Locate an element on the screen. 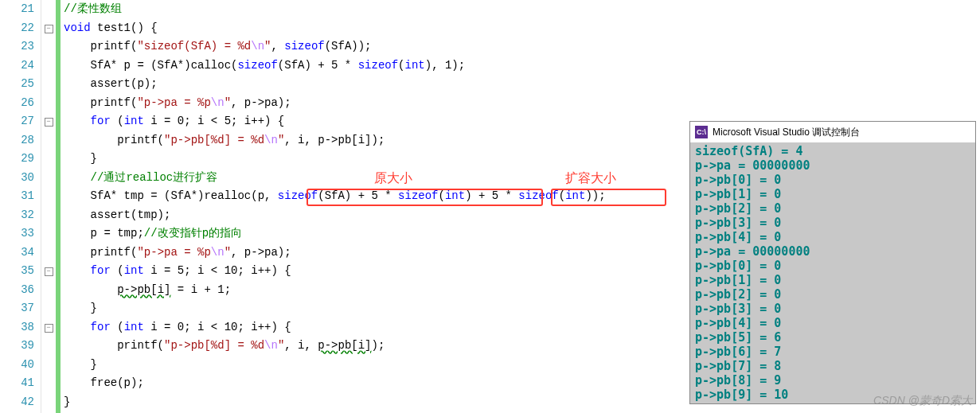  console-title-text: Microsoft Visual Studio 调试控制台 is located at coordinates (787, 132).